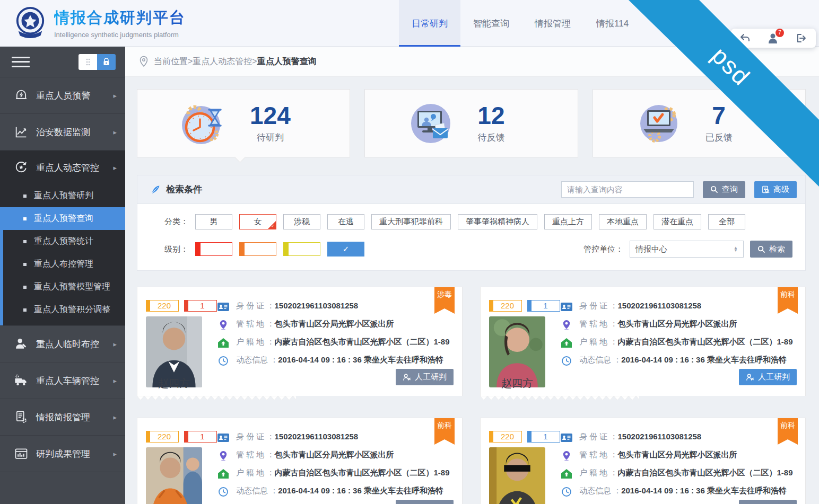 This screenshot has height=504, width=819. I want to click on advanced-button: 高级, so click(776, 190).